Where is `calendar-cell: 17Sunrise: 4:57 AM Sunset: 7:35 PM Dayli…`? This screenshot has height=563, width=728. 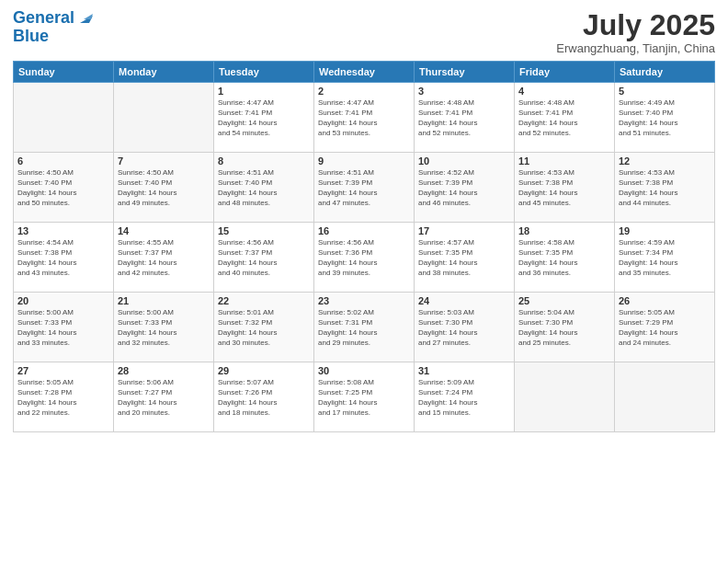 calendar-cell: 17Sunrise: 4:57 AM Sunset: 7:35 PM Dayli… is located at coordinates (465, 258).